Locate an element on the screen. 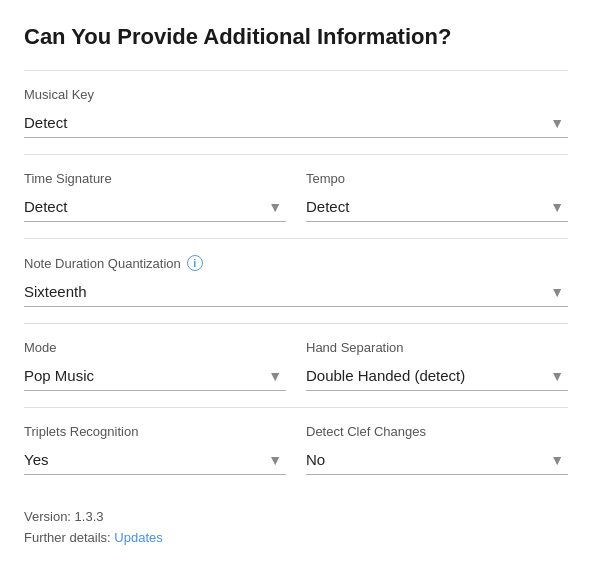  hand-separation-select-wrapper: Double Handed (detect) Single Hand Left … is located at coordinates (437, 376).